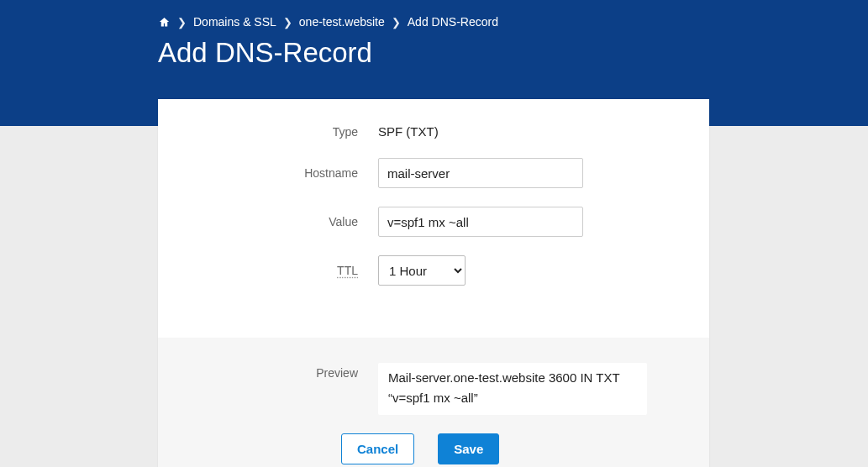 The image size is (868, 467). What do you see at coordinates (513, 389) in the screenshot?
I see `preview-box: Mail-server.one-test.website 3600 IN TXT…` at bounding box center [513, 389].